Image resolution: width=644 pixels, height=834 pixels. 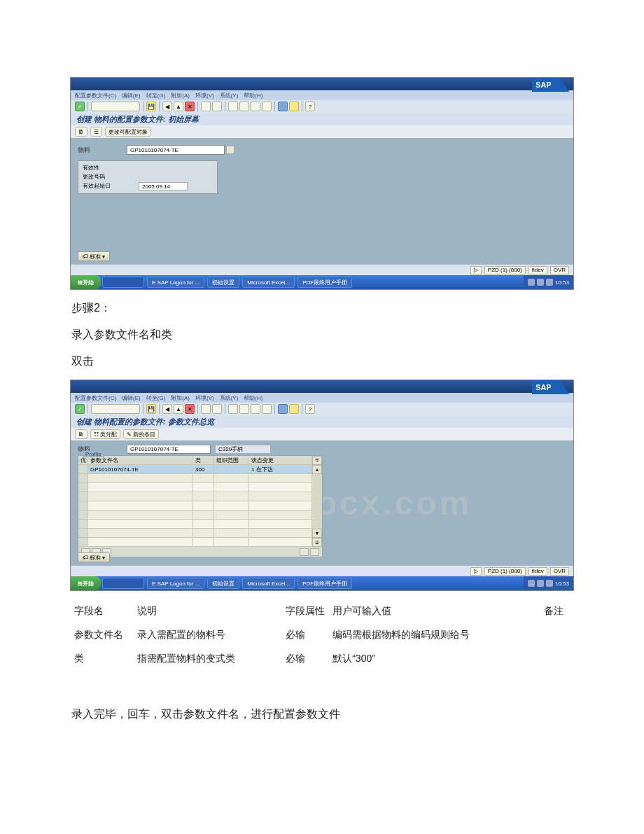 What do you see at coordinates (317, 461) in the screenshot?
I see `scroll-top-icon: ⇈` at bounding box center [317, 461].